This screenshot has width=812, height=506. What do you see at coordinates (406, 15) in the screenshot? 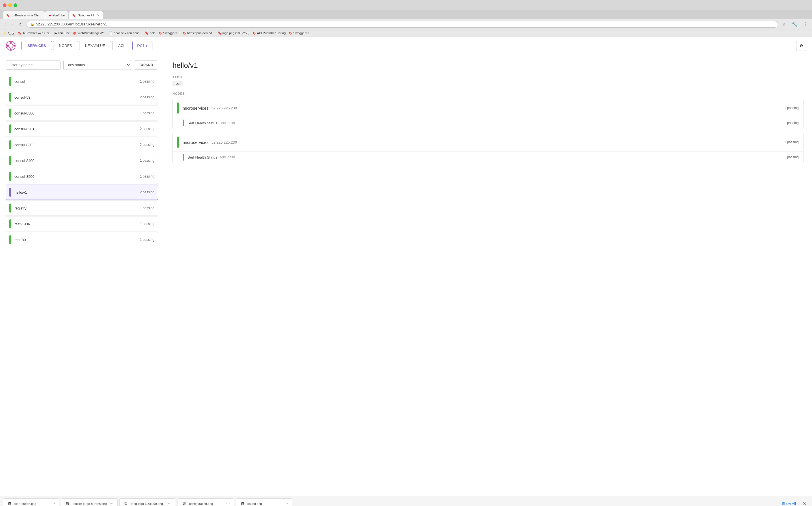
I see `browser-tabs: 🔖 JxBrowser — a Chr... ▶ YouTube 🔖 Swagg…` at bounding box center [406, 15].